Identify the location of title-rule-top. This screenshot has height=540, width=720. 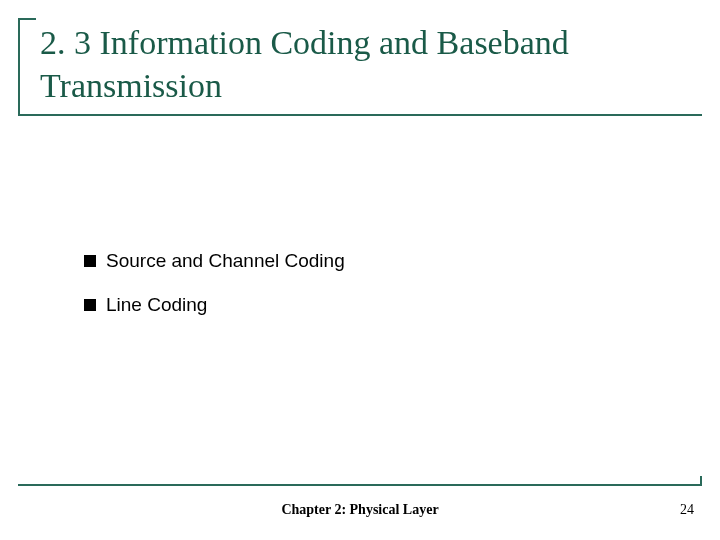
(27, 19).